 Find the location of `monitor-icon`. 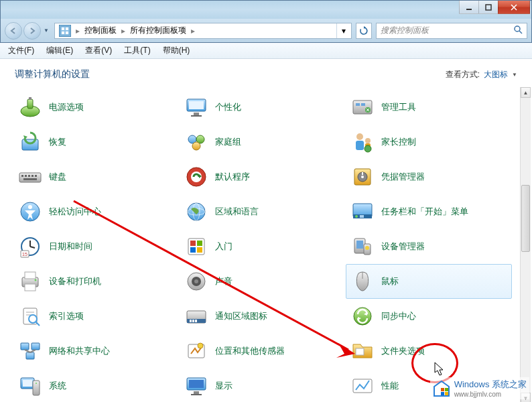

monitor-icon is located at coordinates (196, 107).